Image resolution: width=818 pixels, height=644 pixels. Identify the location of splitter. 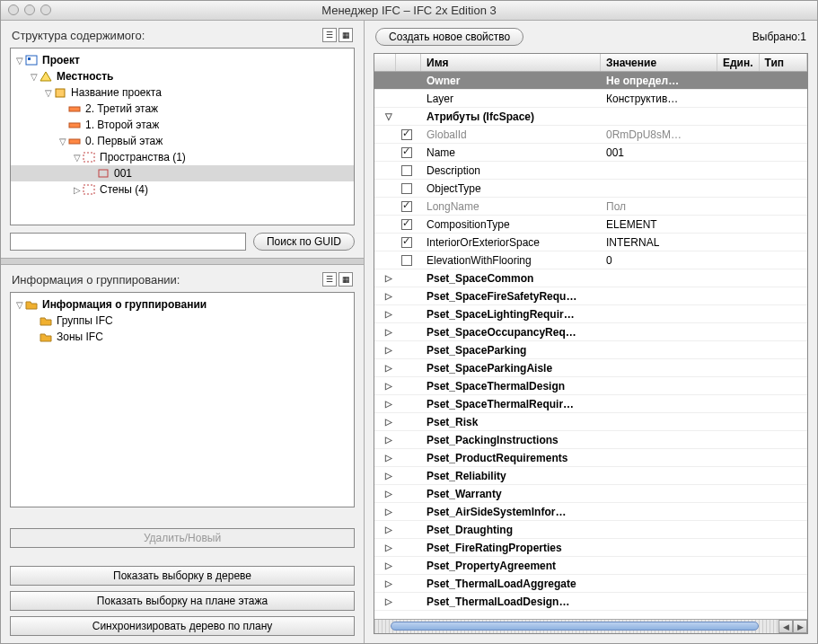
(182, 261).